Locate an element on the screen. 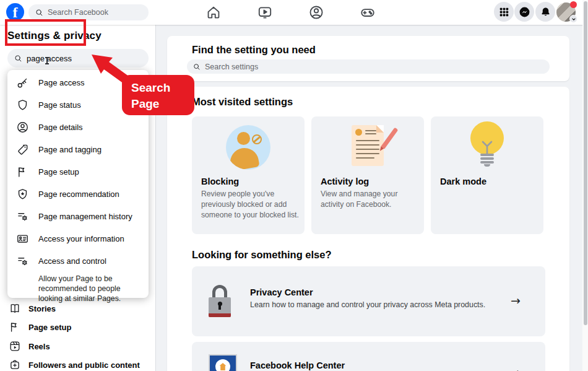 Image resolution: width=588 pixels, height=371 pixels. person-circle-icon is located at coordinates (22, 128).